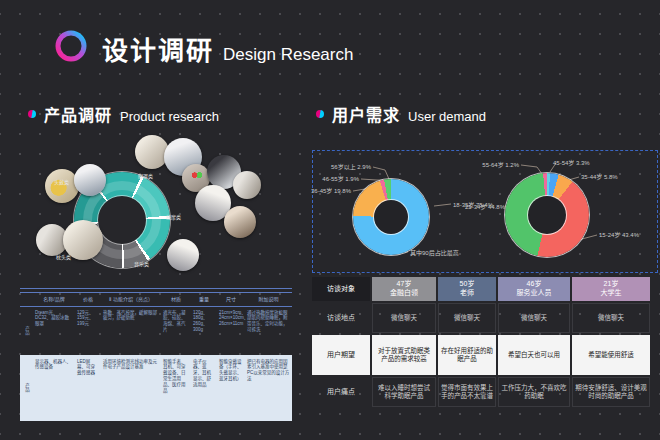  What do you see at coordinates (88, 300) in the screenshot?
I see `product-table-header-cell: 价格` at bounding box center [88, 300].